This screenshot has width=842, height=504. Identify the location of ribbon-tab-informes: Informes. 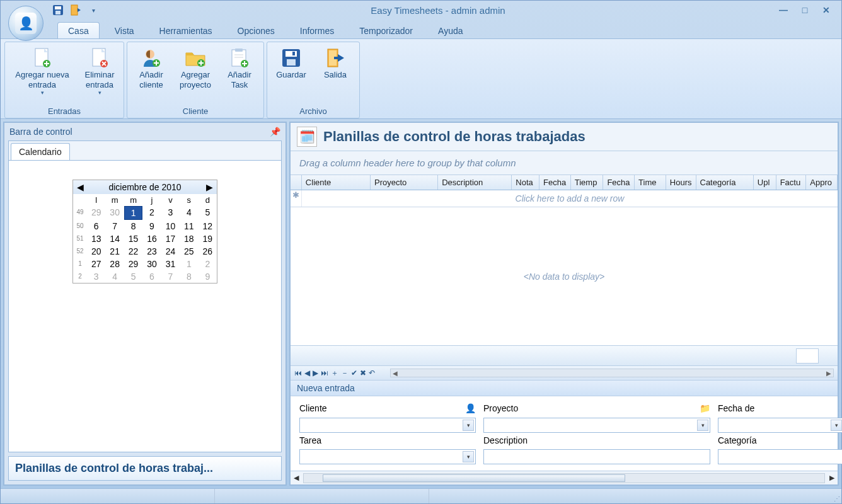
(317, 30).